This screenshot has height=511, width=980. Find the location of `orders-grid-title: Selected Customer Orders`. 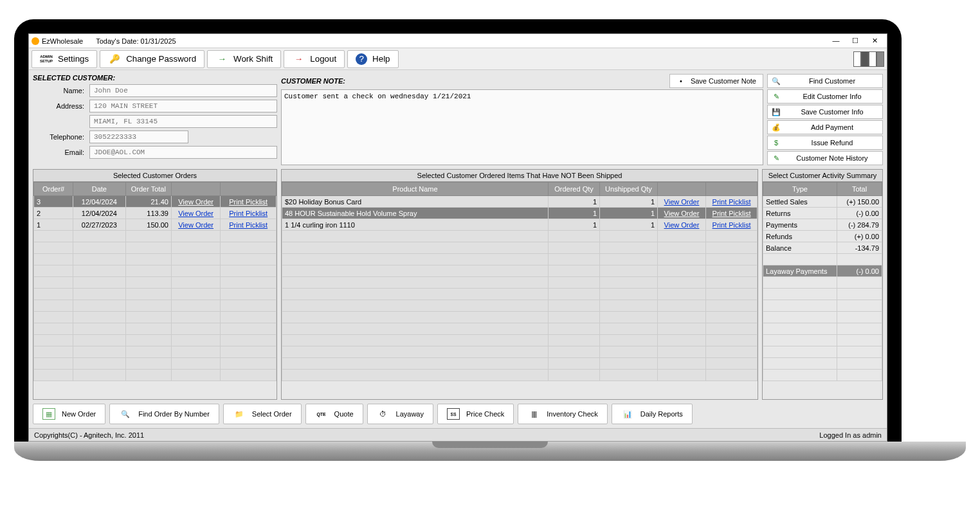

orders-grid-title: Selected Customer Orders is located at coordinates (155, 176).